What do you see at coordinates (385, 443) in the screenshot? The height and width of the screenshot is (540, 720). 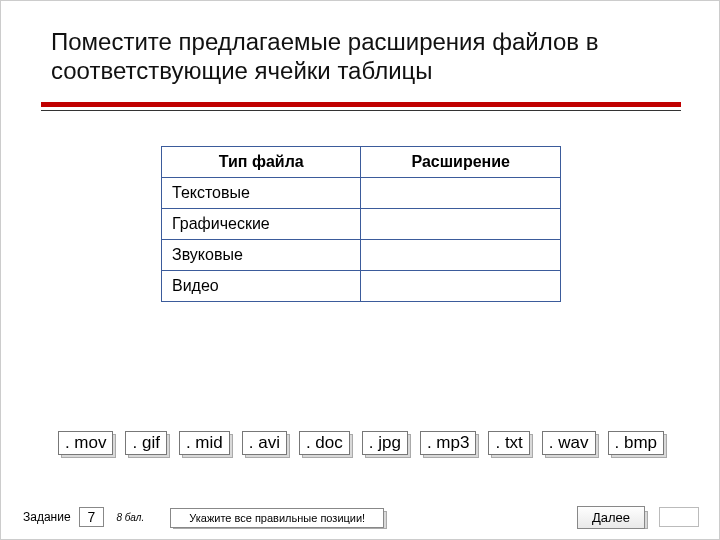 I see `extension-chip: . jpg` at bounding box center [385, 443].